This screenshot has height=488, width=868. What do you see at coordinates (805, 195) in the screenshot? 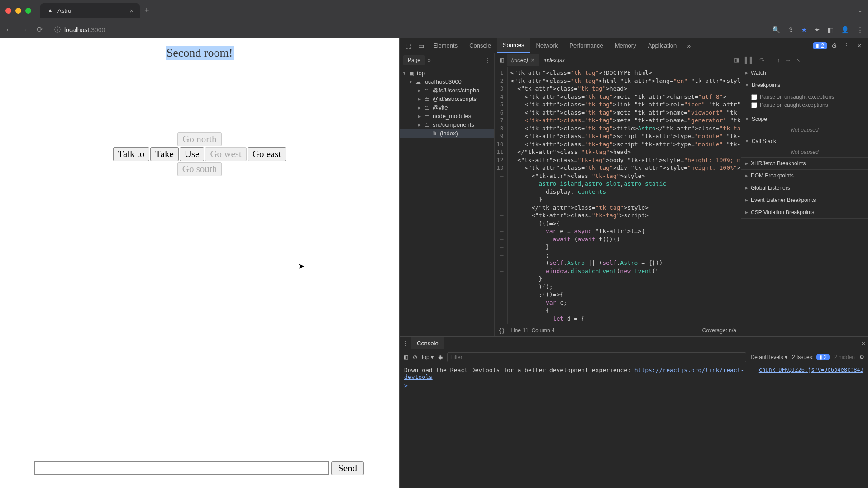
I see `debugger-sidebar: ▍▍ ↷ ↓ ↑ → ⟍ ▶Watch ▼Breakpoints Pause o…` at bounding box center [805, 195].